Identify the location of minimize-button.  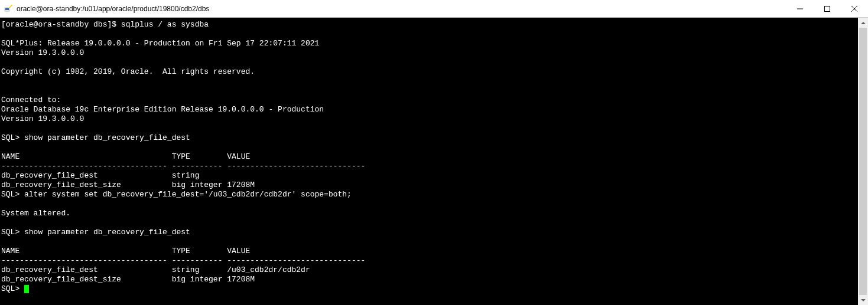
(800, 8).